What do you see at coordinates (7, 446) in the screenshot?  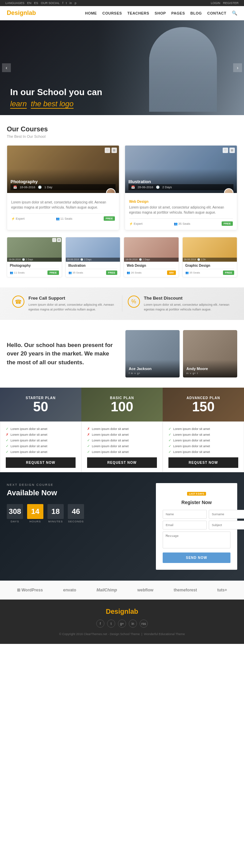 I see `check-icon-3: ✓` at bounding box center [7, 446].